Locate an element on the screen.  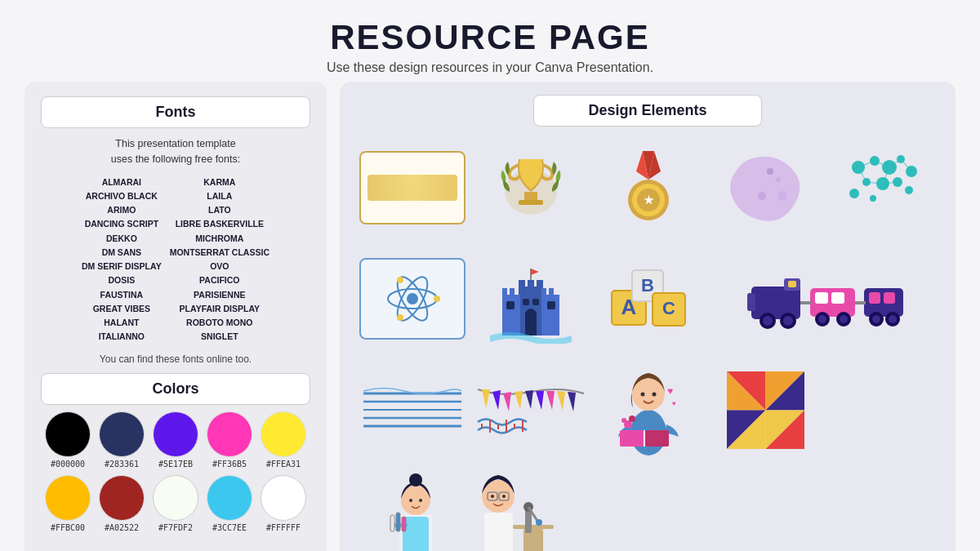
certificate-frame is located at coordinates (412, 188).